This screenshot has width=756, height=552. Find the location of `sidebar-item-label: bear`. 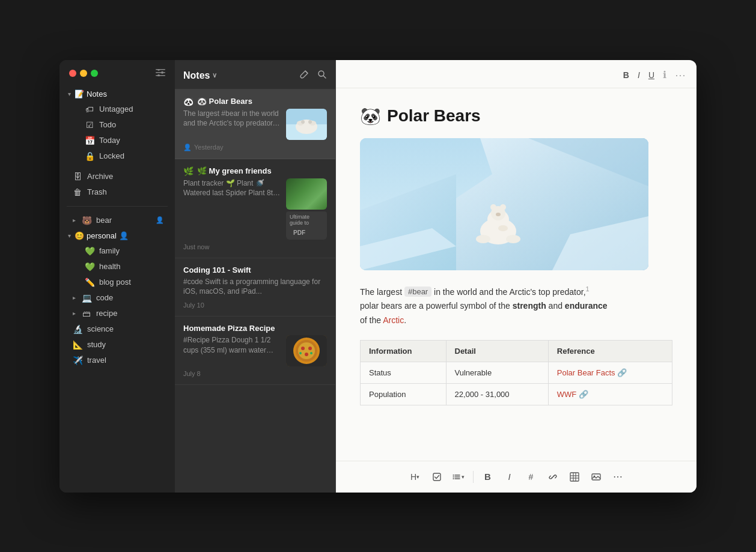

sidebar-item-label: bear is located at coordinates (124, 220).